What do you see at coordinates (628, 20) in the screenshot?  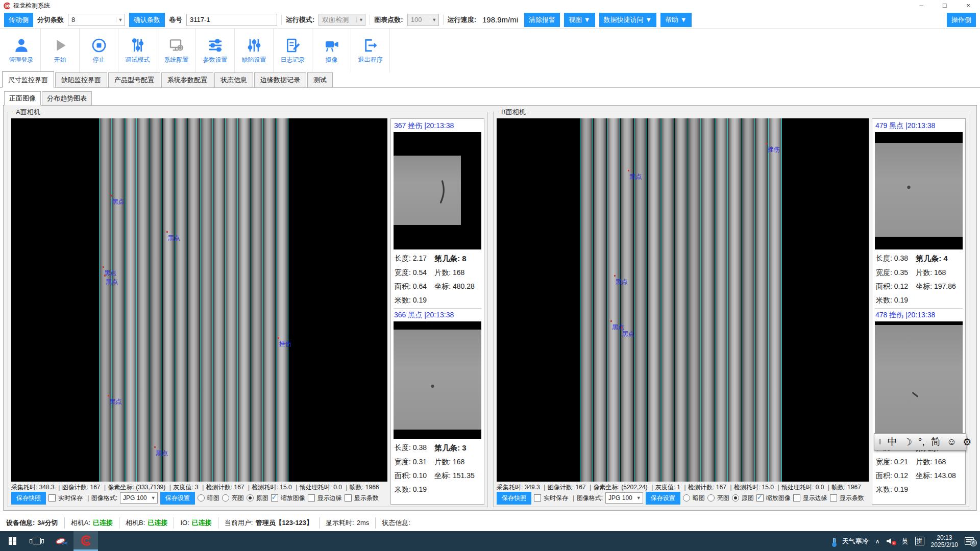 I see `data-quick-access-button: 数据快捷访问 ▼` at bounding box center [628, 20].